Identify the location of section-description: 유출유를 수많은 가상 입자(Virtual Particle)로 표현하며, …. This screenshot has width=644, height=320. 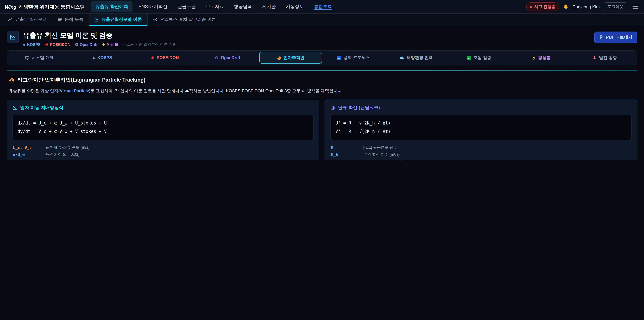
(322, 91).